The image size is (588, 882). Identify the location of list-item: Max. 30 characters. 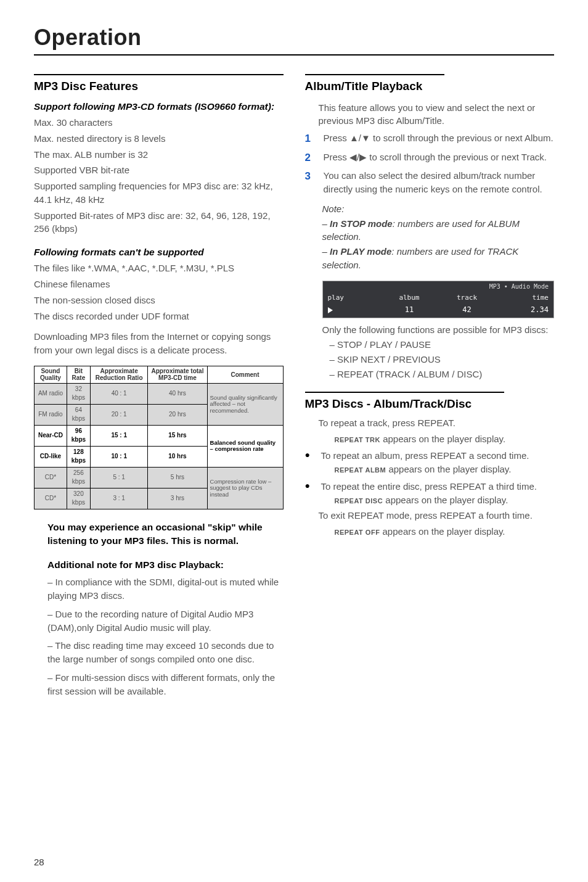
(159, 123).